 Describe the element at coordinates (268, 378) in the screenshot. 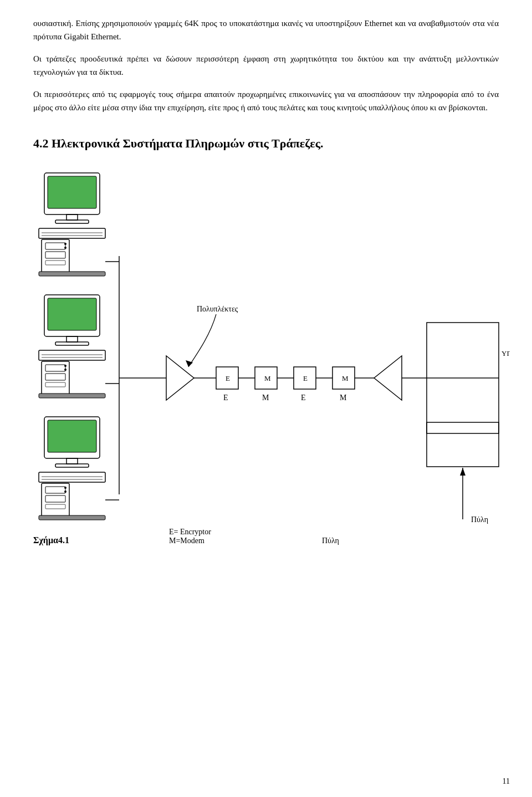

I see `m1-label: M` at that location.